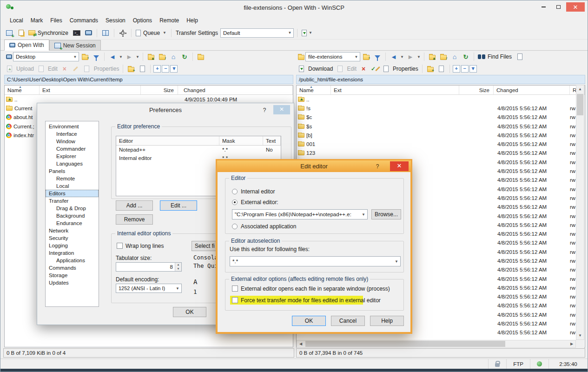 The height and width of the screenshot is (372, 588). What do you see at coordinates (387, 321) in the screenshot?
I see `help-button: Help` at bounding box center [387, 321].